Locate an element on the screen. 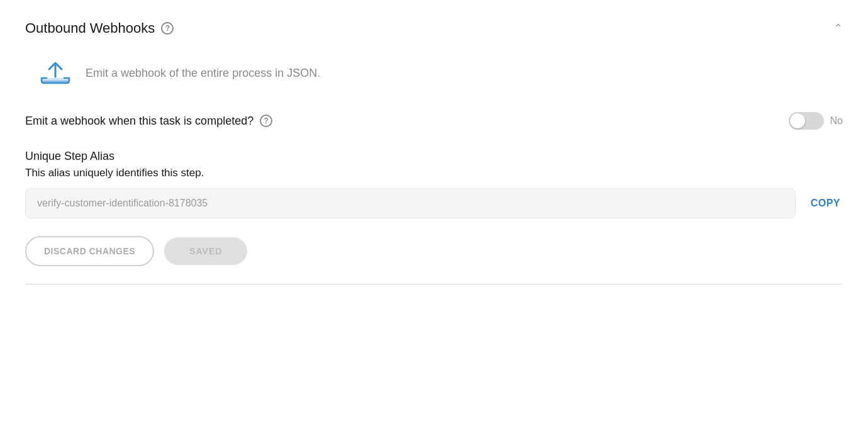 The image size is (868, 428). help-icon: ? is located at coordinates (167, 28).